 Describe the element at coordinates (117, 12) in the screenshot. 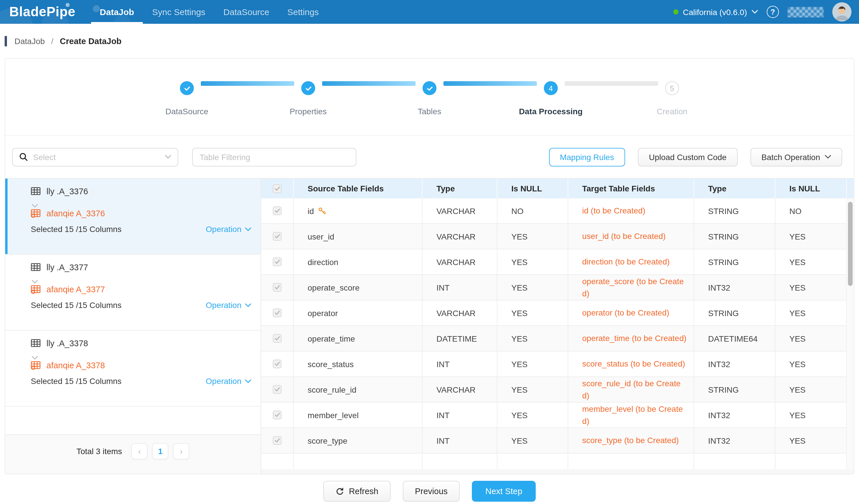

I see `nav-item-datajob: DataJob` at that location.